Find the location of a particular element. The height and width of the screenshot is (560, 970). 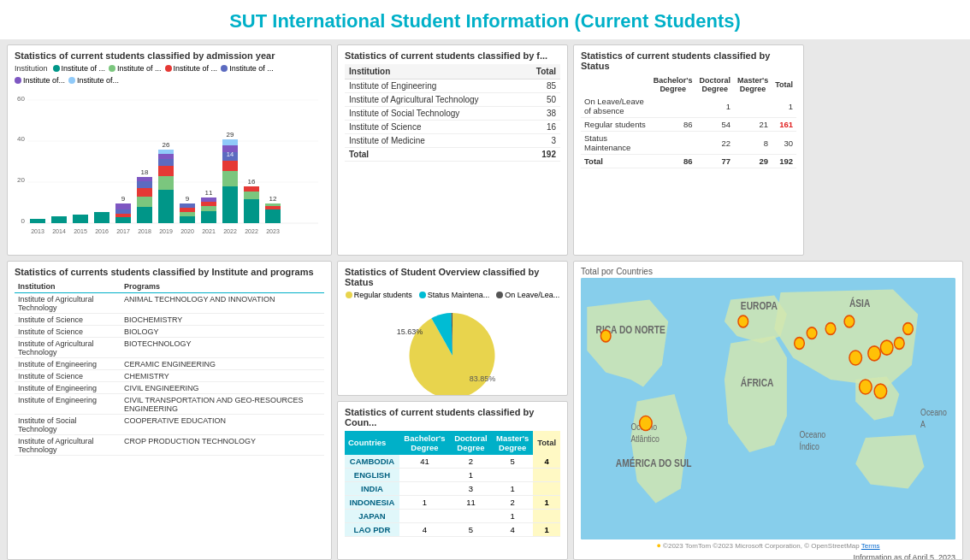

prog-col-inst: Institution is located at coordinates (68, 287).